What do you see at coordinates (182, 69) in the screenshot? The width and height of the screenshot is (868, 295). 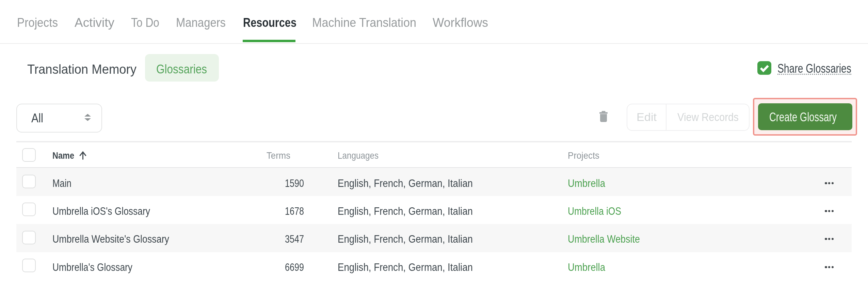 I see `svg-text: Glossaries` at bounding box center [182, 69].